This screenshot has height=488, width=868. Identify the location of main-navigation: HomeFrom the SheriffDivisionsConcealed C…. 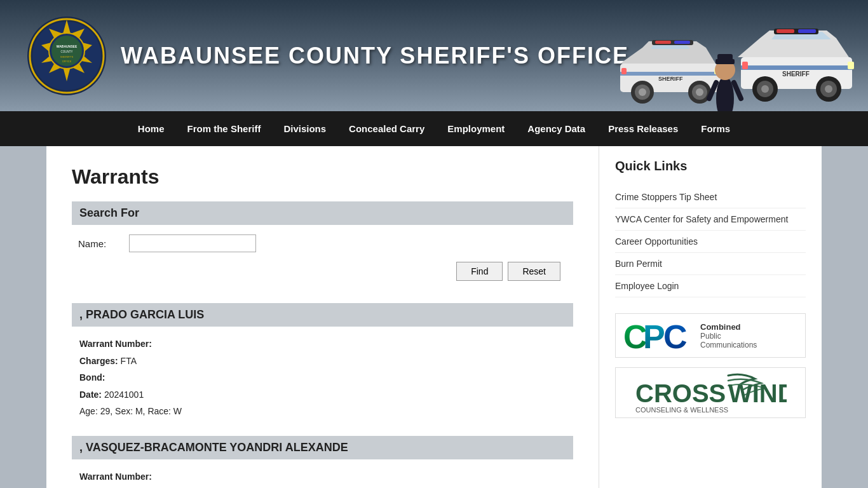
(434, 128).